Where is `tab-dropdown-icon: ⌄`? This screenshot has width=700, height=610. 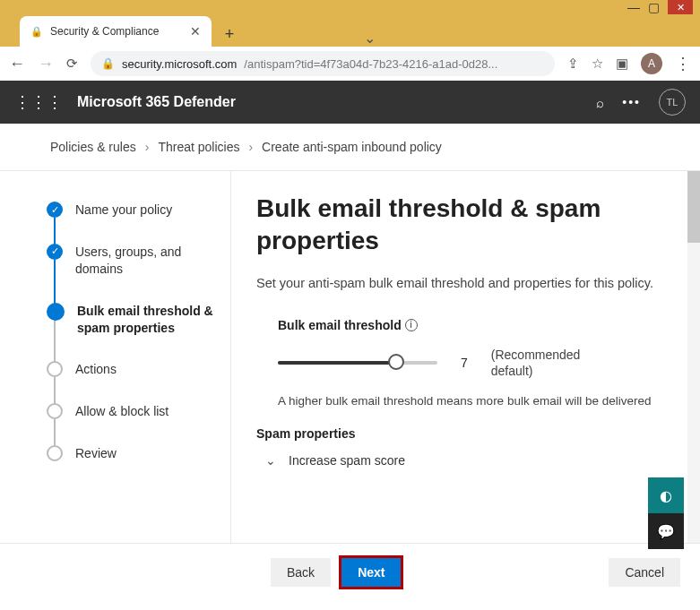
tab-dropdown-icon: ⌄ is located at coordinates (369, 38).